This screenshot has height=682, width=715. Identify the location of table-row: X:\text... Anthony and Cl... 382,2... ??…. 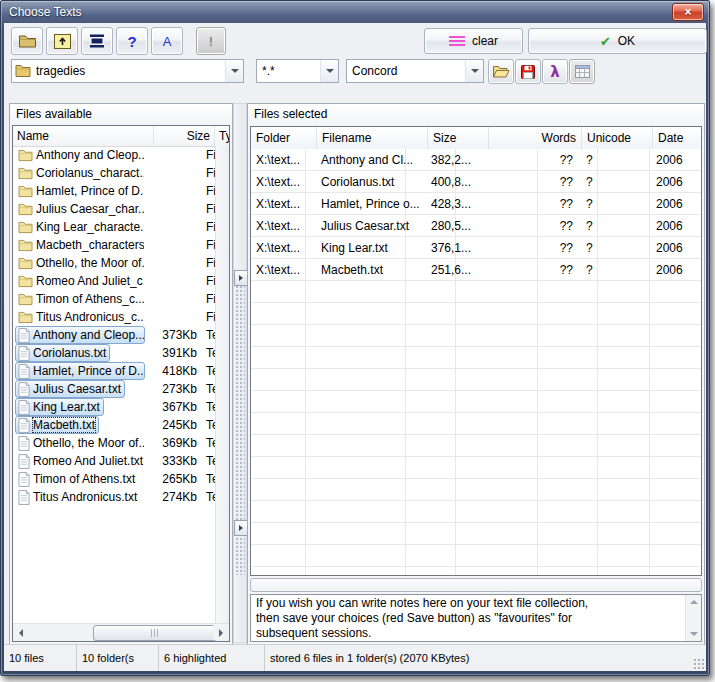
(476, 160).